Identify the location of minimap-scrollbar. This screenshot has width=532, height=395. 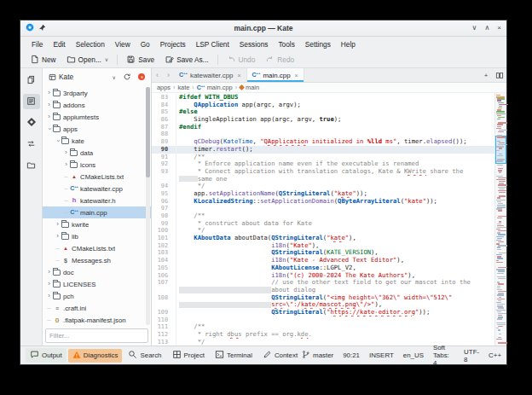
(500, 219).